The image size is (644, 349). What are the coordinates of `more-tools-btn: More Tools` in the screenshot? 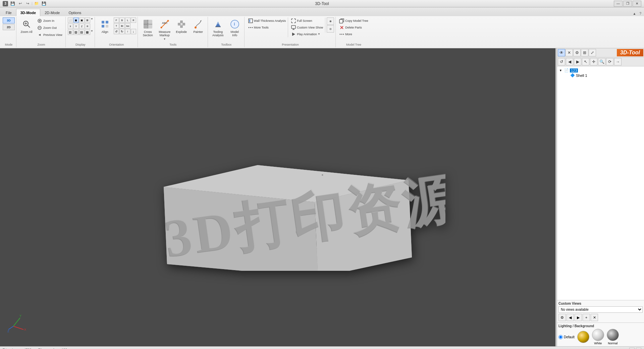 It's located at (267, 28).